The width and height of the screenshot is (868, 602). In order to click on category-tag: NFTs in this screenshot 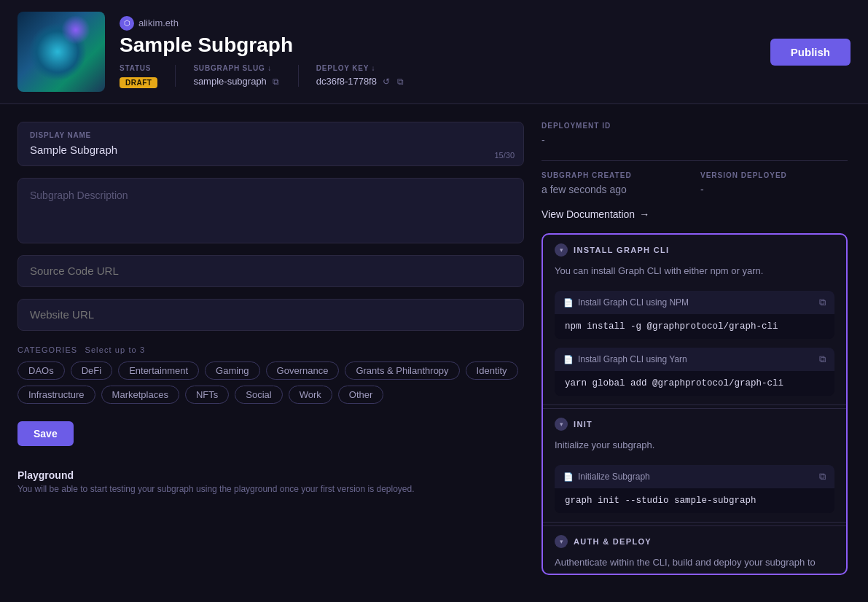, I will do `click(207, 395)`.